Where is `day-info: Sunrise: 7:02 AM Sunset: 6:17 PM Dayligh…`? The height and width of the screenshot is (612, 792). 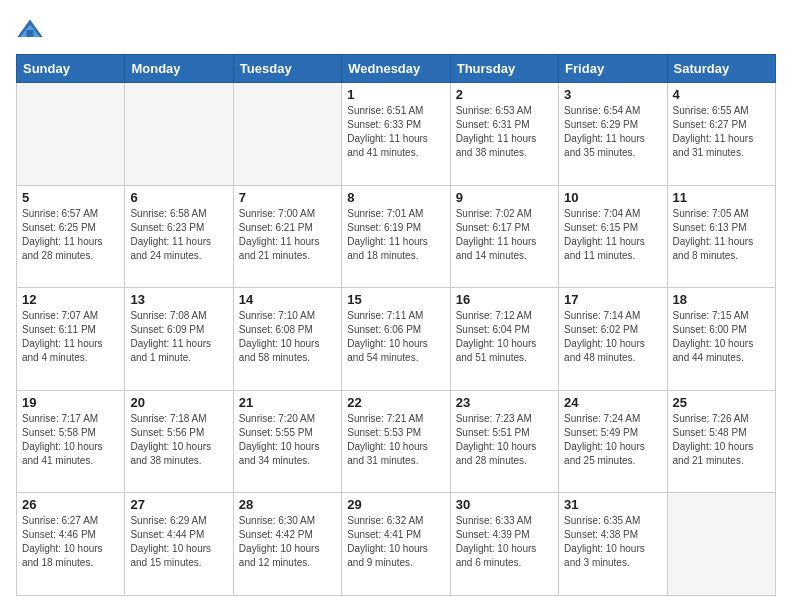
day-info: Sunrise: 7:02 AM Sunset: 6:17 PM Dayligh… is located at coordinates (504, 235).